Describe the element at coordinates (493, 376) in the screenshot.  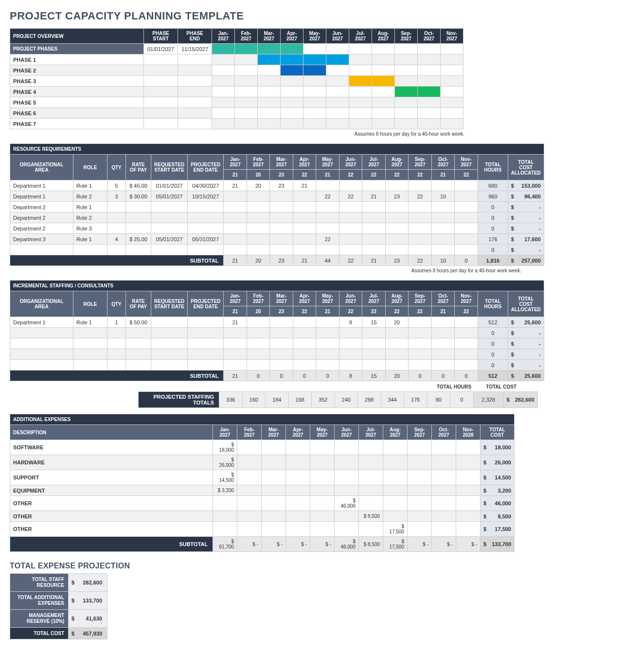
I see `subtotal-hours: 512` at that location.